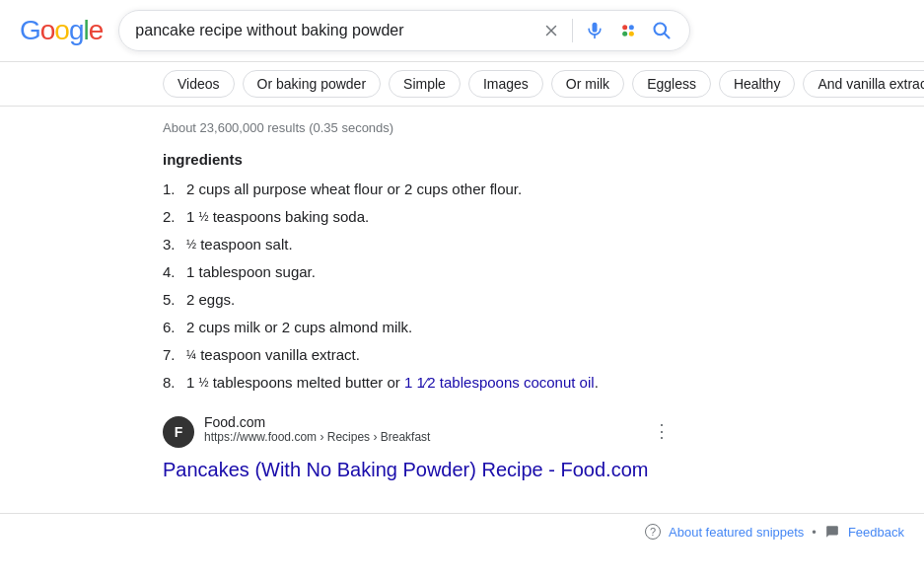 This screenshot has height=579, width=924. I want to click on feedback-icon, so click(832, 532).